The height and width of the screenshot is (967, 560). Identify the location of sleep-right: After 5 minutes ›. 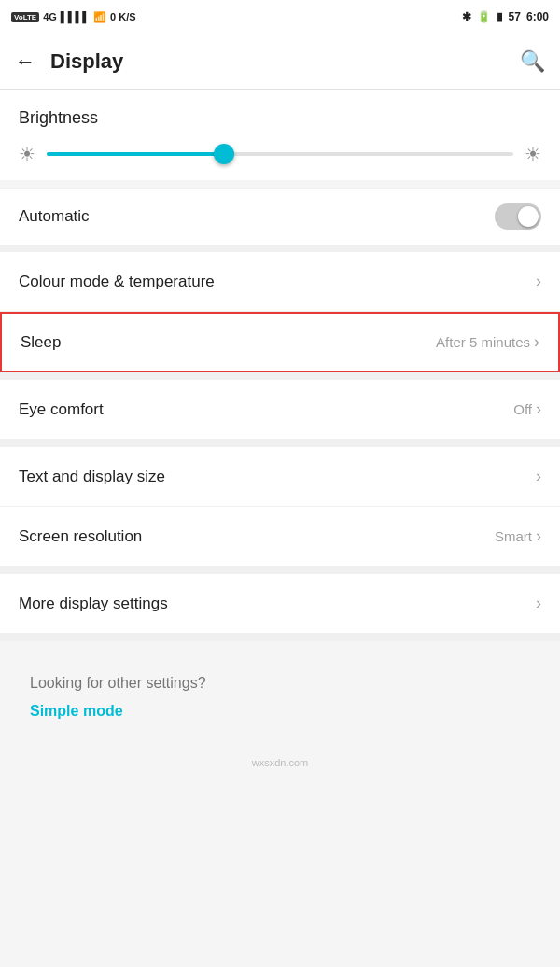
(487, 342).